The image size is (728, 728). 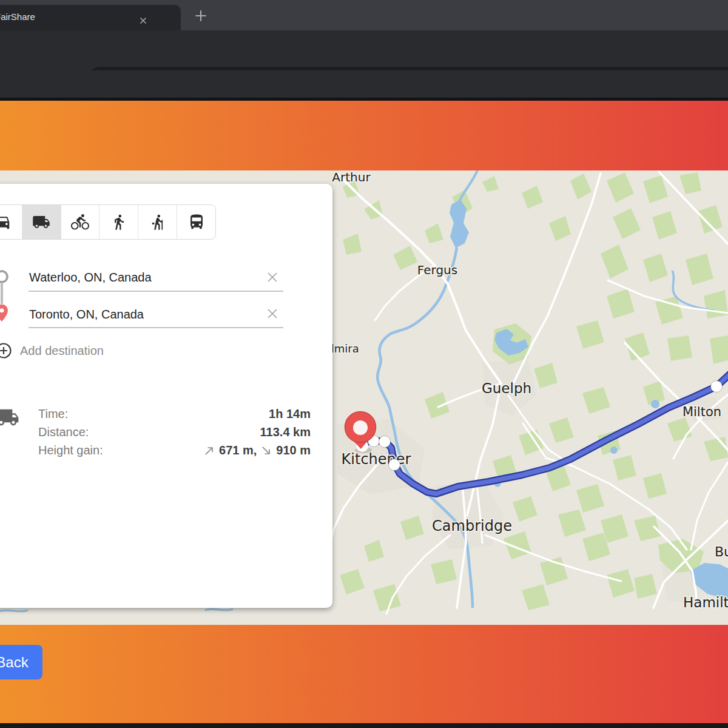 I want to click on car-icon, so click(x=6, y=222).